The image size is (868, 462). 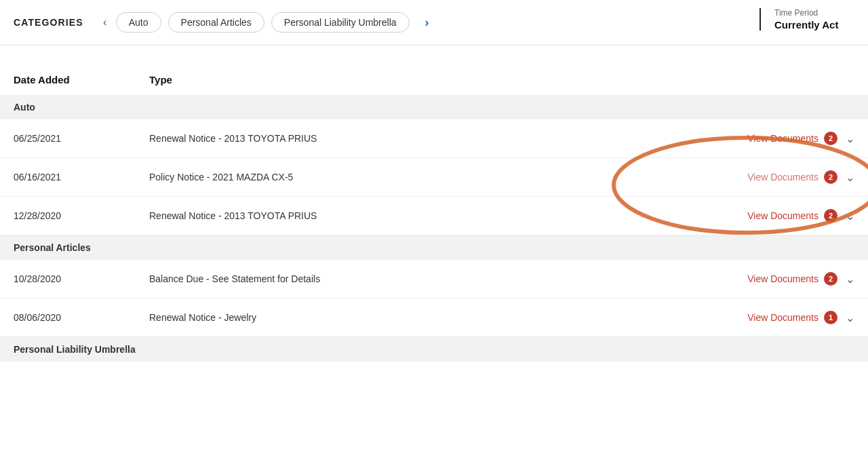 What do you see at coordinates (434, 77) in the screenshot?
I see `column-headers: Date Added Type` at bounding box center [434, 77].